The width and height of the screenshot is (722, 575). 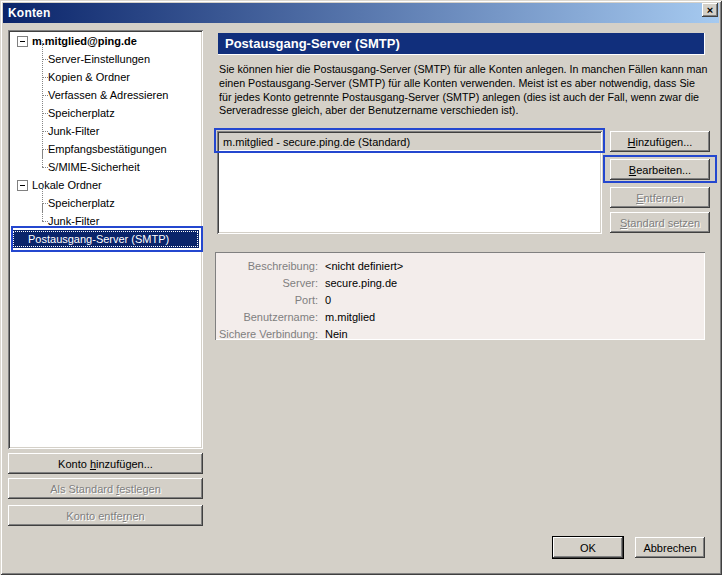 I want to click on add-smtp-button: Hinzufügen..., so click(x=660, y=142).